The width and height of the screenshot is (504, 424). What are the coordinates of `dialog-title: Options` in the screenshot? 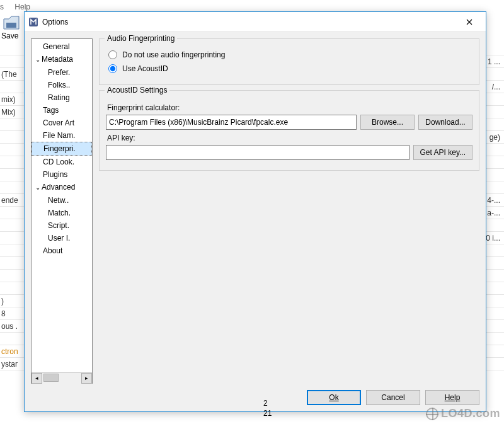 It's located at (249, 22).